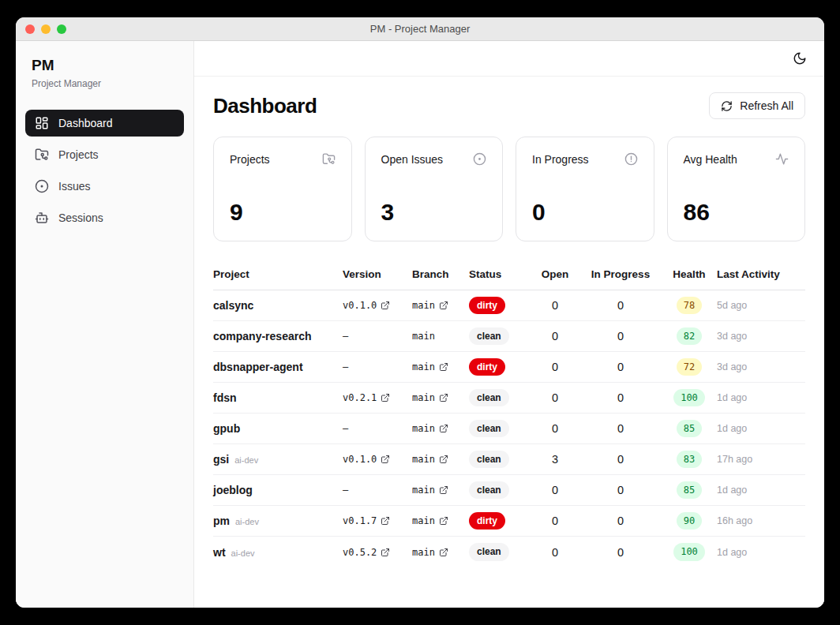 This screenshot has width=840, height=625. What do you see at coordinates (278, 367) in the screenshot?
I see `project-cell: dbsnapper-agent` at bounding box center [278, 367].